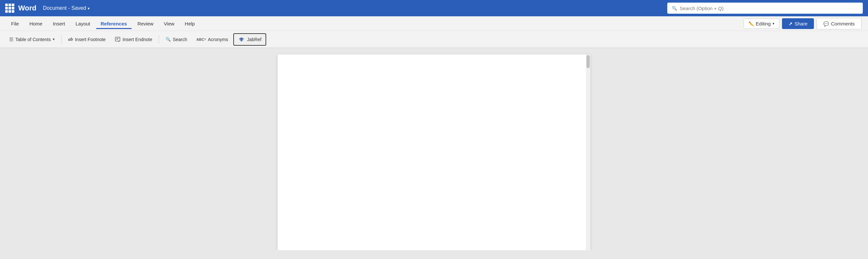  Describe the element at coordinates (27, 8) in the screenshot. I see `app-name: Word` at that location.